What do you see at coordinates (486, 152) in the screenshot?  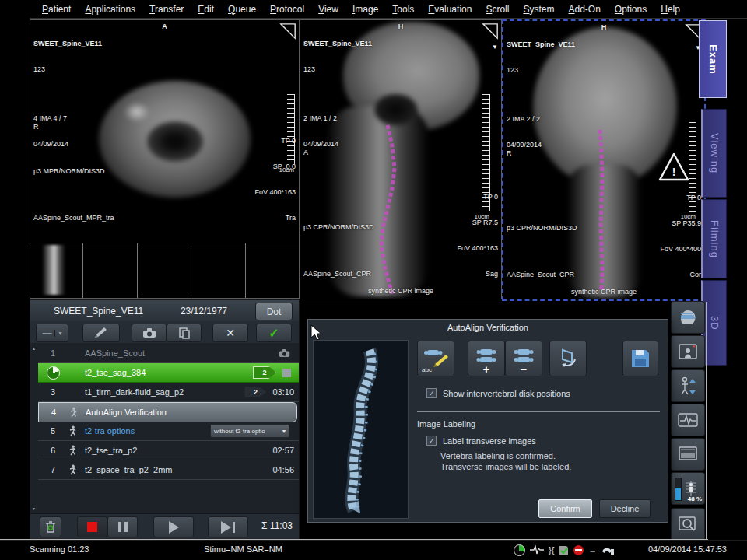 I see `scale-ruler` at bounding box center [486, 152].